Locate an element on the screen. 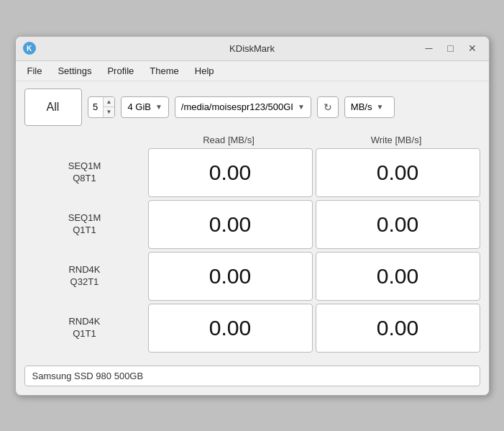 Image resolution: width=504 pixels, height=431 pixels. unit-select: MB/s ▼ is located at coordinates (370, 107).